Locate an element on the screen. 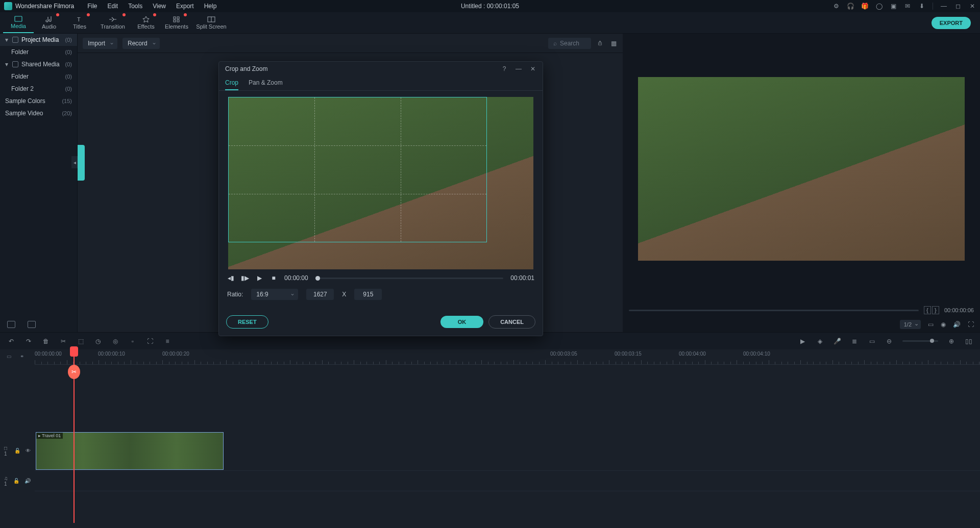 The image size is (980, 528). mixer-icon: ≣ is located at coordinates (854, 341).